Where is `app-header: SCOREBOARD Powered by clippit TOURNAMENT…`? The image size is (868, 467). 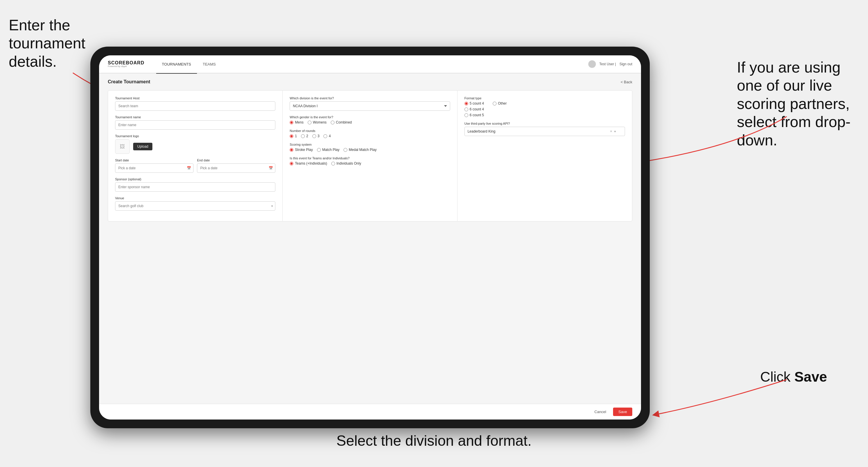
app-header: SCOREBOARD Powered by clippit TOURNAMENT… is located at coordinates (370, 64).